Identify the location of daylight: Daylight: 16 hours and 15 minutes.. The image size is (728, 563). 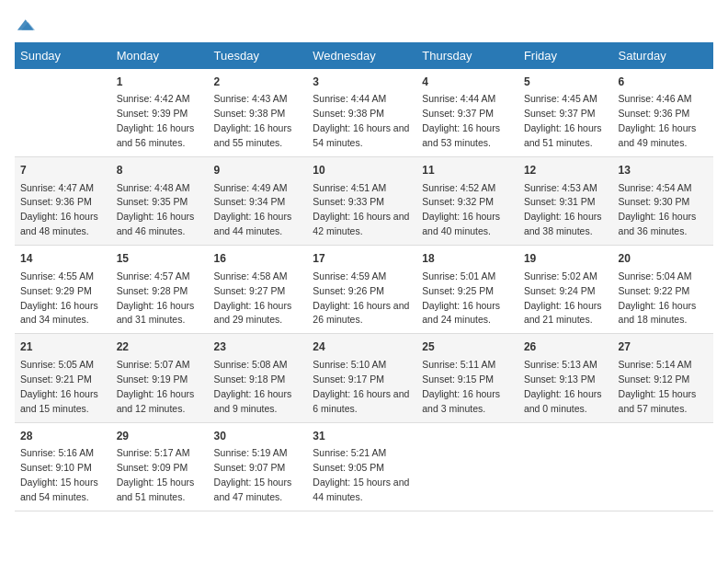
(59, 401).